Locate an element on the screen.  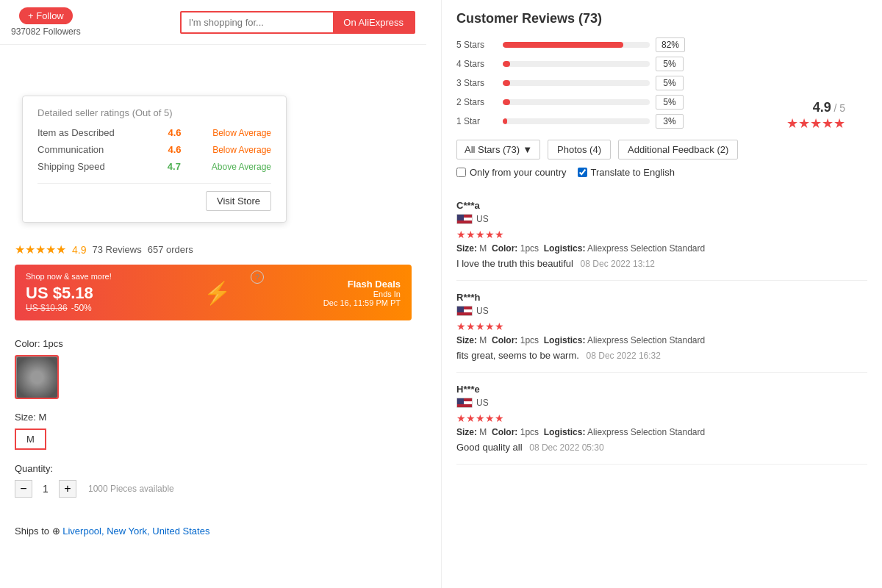
reviewer-country-2: US is located at coordinates (662, 311).